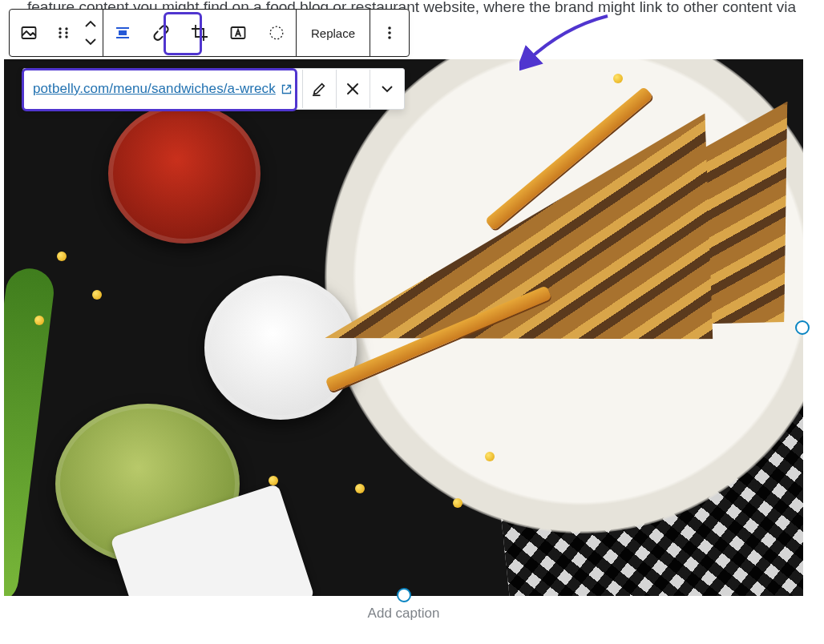  I want to click on more-vertical-icon, so click(390, 33).